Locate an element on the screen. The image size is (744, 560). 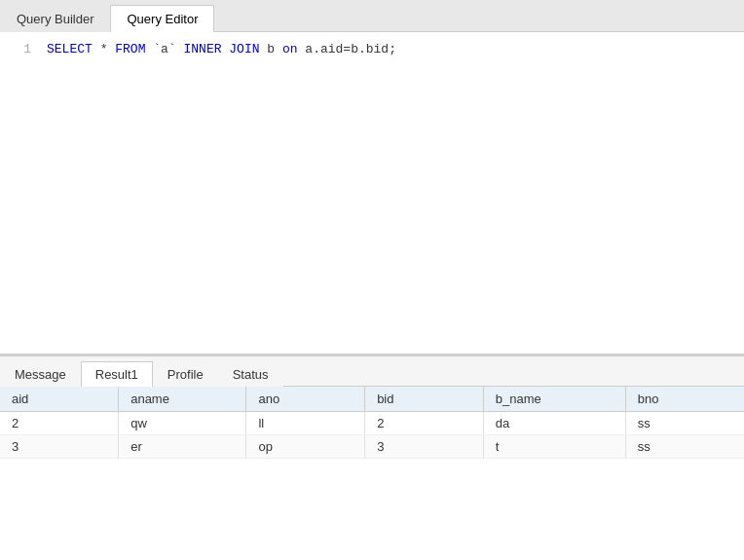
cell-b_name: da is located at coordinates (554, 424).